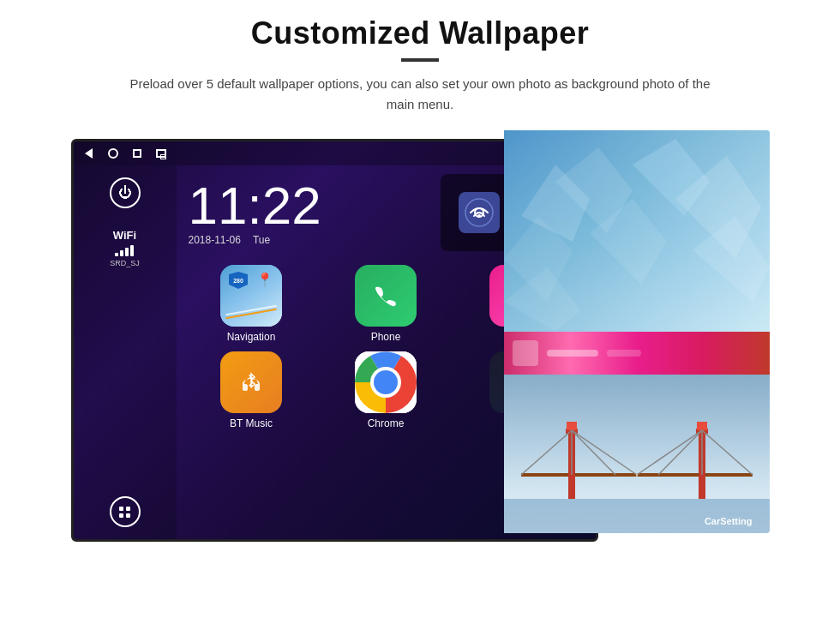 The height and width of the screenshot is (642, 840). I want to click on power-button: ⏻, so click(125, 193).